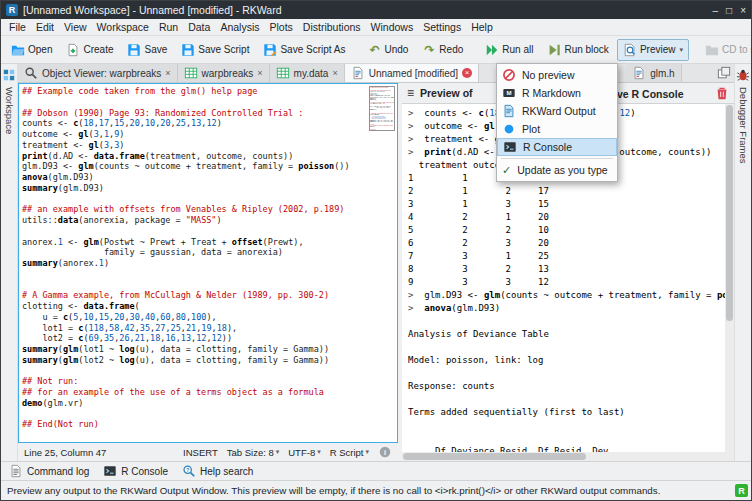 Image resolution: width=752 pixels, height=501 pixels. I want to click on editor-minimap: ## Example code taken from the glm() hel…, so click(382, 108).